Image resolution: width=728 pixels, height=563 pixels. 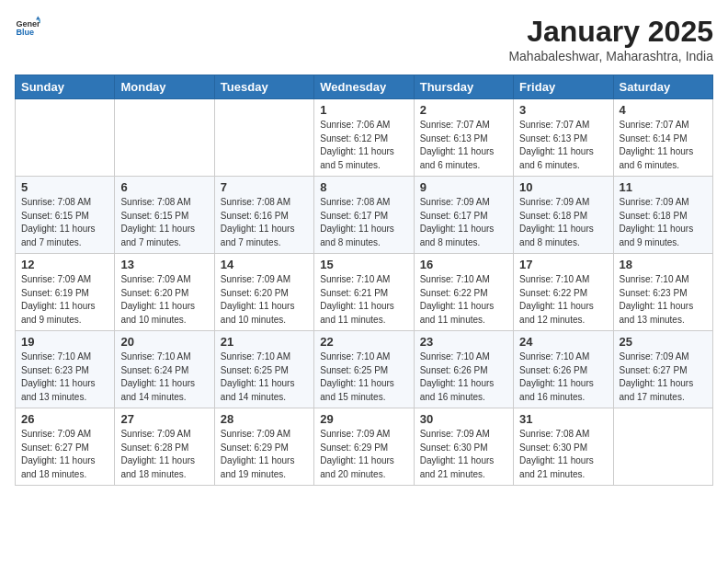 I want to click on day-number: 11, so click(x=664, y=188).